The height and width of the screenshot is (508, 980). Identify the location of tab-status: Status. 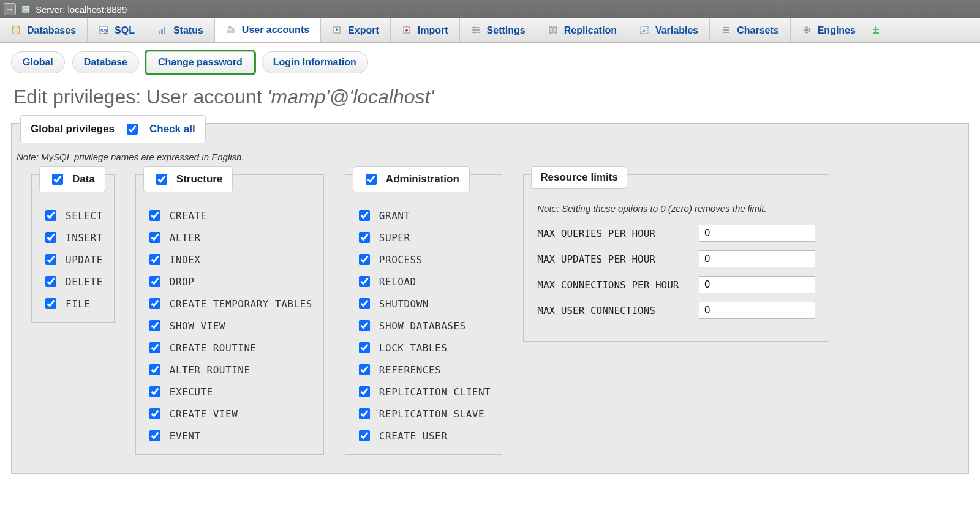
(181, 31).